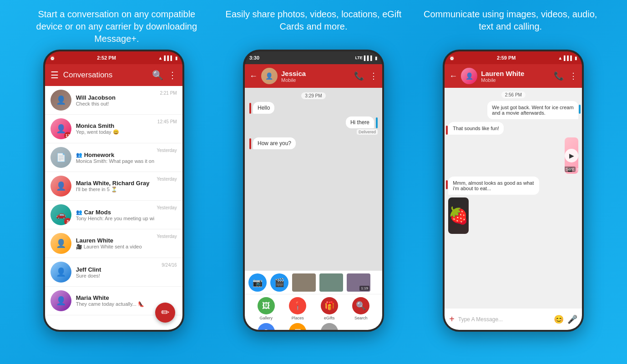 The image size is (627, 364). I want to click on lauren-name: Lauren White, so click(516, 74).